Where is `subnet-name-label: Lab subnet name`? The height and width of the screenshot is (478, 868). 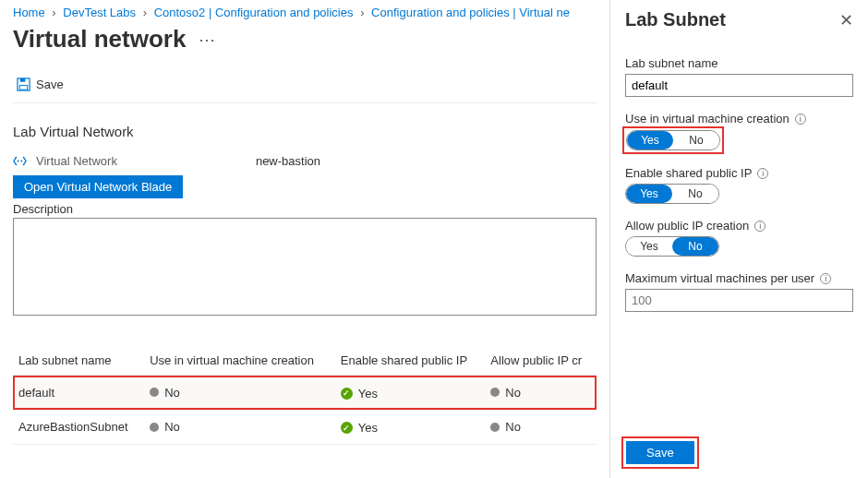
subnet-name-label: Lab subnet name is located at coordinates (739, 63).